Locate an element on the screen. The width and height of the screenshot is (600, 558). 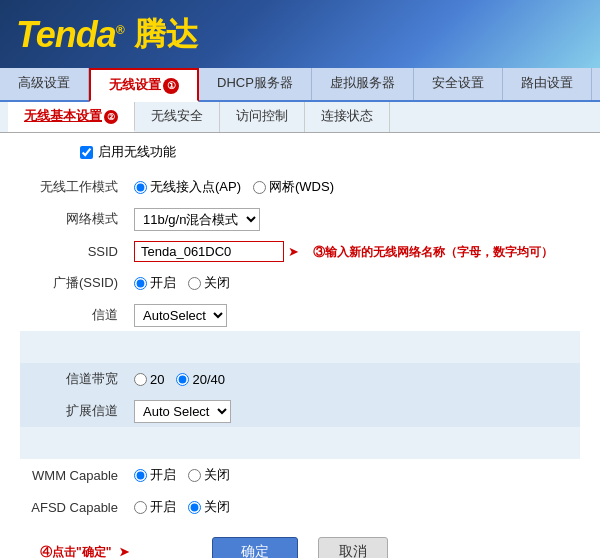
ext-channel-label: 扩展信道 is located at coordinates (75, 411).